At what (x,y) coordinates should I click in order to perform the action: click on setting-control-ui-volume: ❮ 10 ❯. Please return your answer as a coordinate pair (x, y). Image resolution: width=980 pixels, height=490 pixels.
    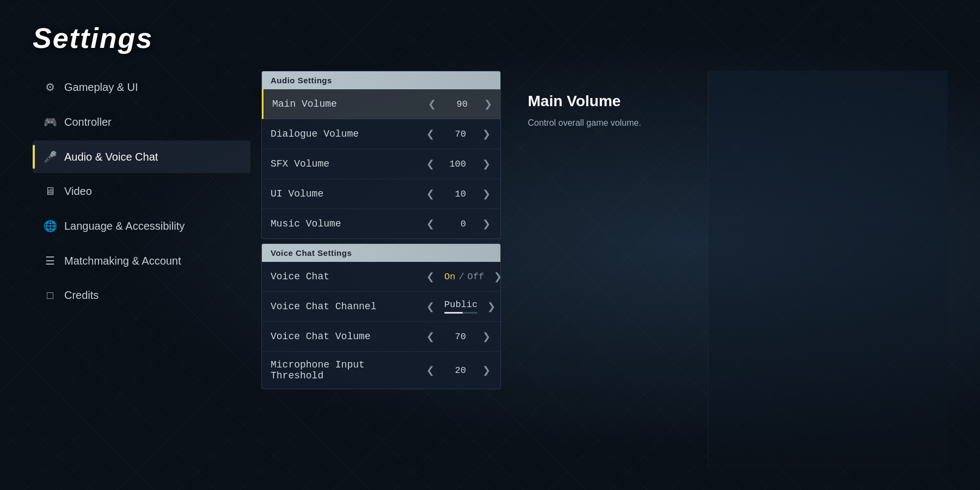
    Looking at the image, I should click on (458, 194).